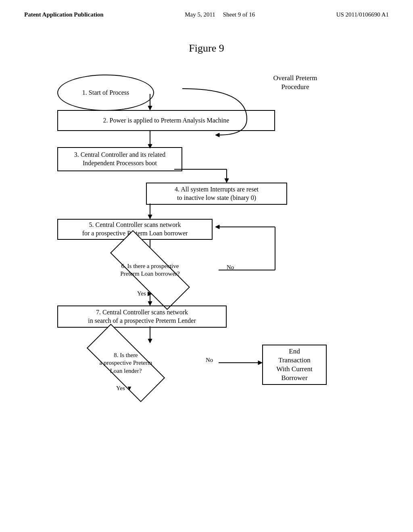  I want to click on step4-rect: 4. All system Interrupts are reset to in…, so click(217, 193).